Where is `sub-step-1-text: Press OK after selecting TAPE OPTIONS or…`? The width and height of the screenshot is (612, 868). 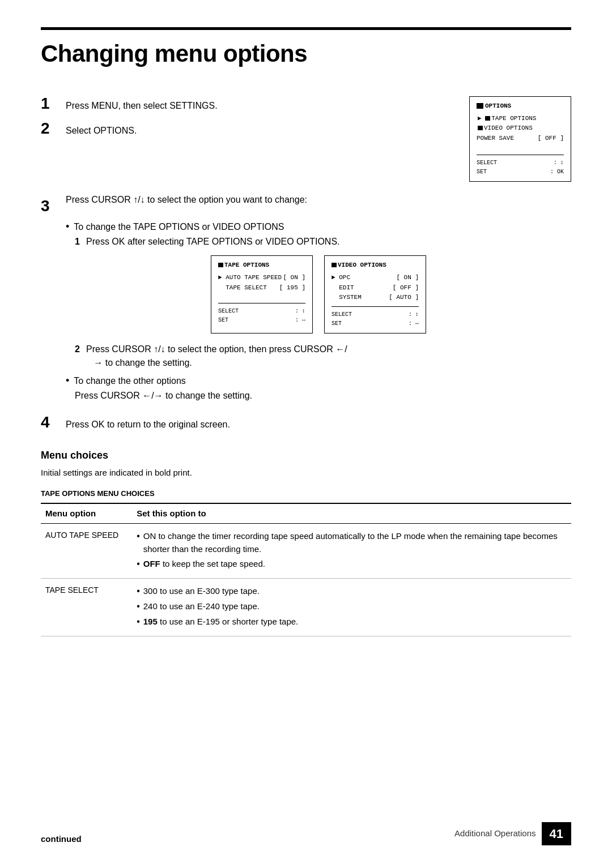
sub-step-1-text: Press OK after selecting TAPE OPTIONS or… is located at coordinates (213, 242).